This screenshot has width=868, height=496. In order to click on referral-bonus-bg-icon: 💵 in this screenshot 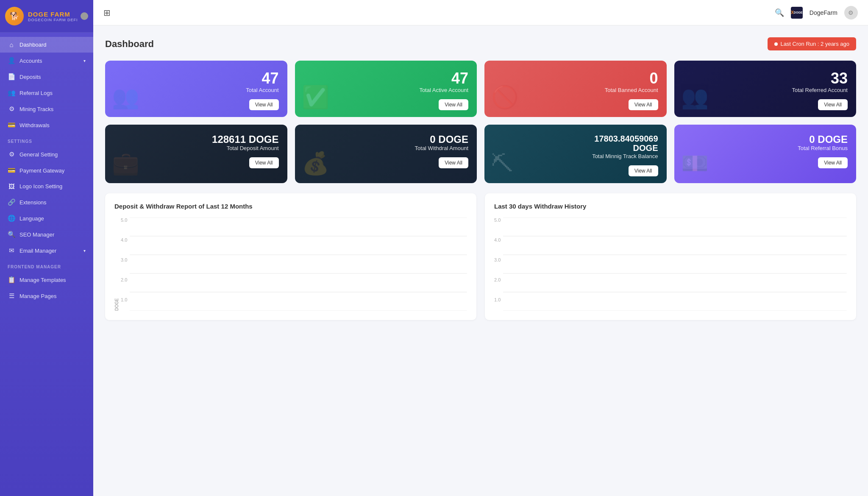, I will do `click(695, 164)`.